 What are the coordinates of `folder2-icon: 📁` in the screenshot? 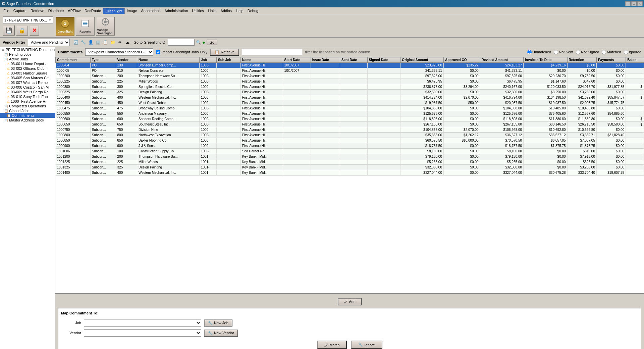 It's located at (113, 42).